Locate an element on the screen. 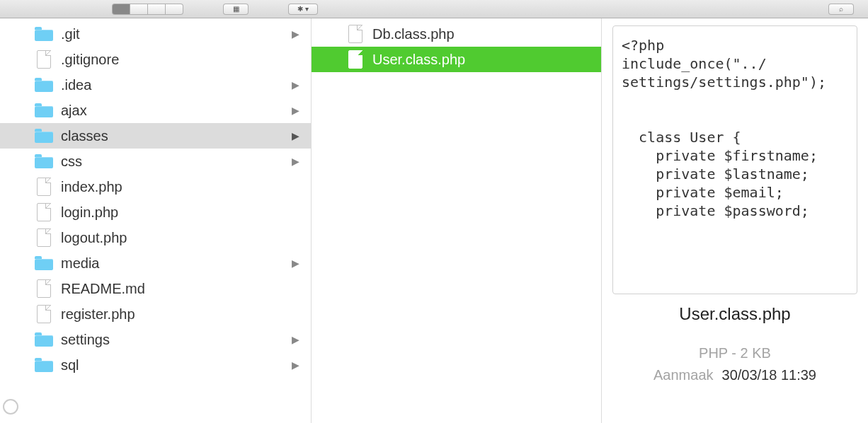 The width and height of the screenshot is (868, 423). list-item: ajax▶ is located at coordinates (156, 110).